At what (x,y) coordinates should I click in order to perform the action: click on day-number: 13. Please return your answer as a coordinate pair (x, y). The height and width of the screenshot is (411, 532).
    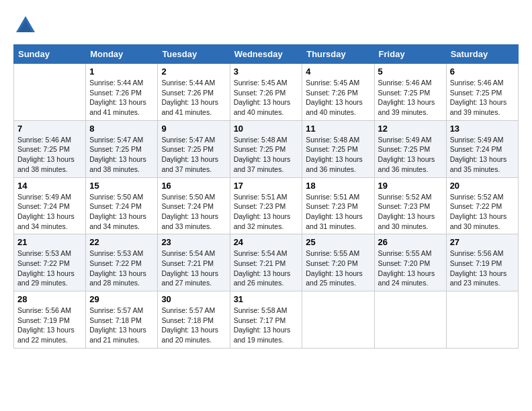
    Looking at the image, I should click on (482, 129).